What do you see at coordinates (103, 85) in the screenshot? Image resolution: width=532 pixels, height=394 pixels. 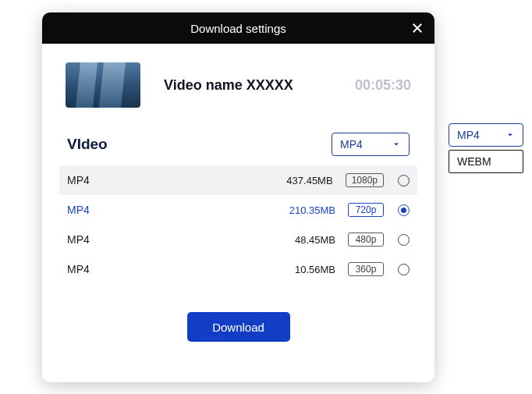 I see `video-thumbnail` at bounding box center [103, 85].